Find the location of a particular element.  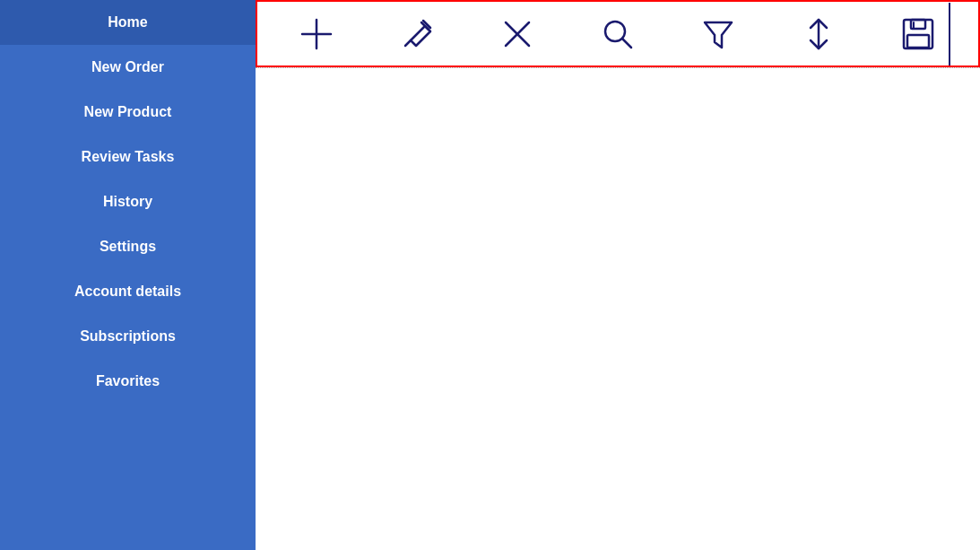

sort-icon is located at coordinates (819, 34).